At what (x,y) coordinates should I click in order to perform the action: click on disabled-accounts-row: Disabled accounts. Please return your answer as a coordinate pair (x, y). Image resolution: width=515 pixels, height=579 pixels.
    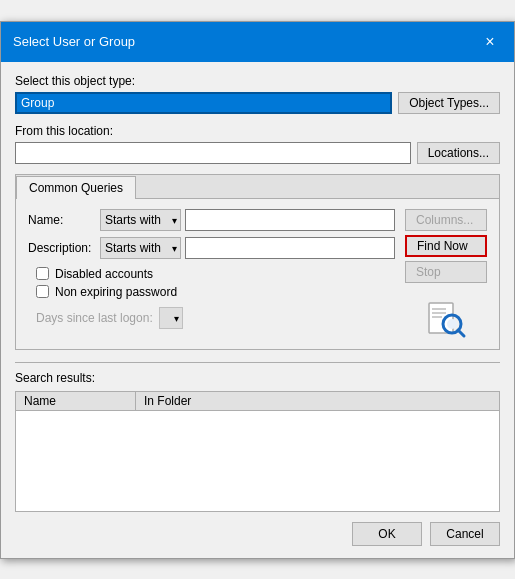
    Looking at the image, I should click on (216, 274).